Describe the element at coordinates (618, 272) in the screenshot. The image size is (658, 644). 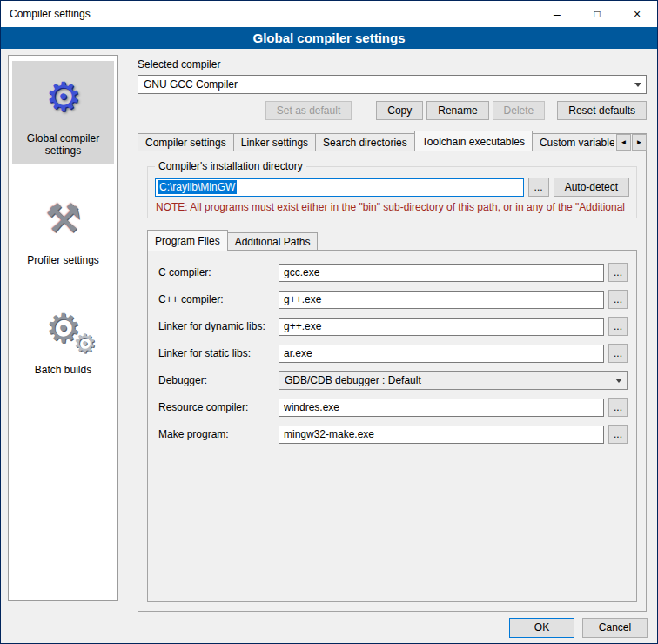
I see `browse-c-compiler-button: ...` at that location.